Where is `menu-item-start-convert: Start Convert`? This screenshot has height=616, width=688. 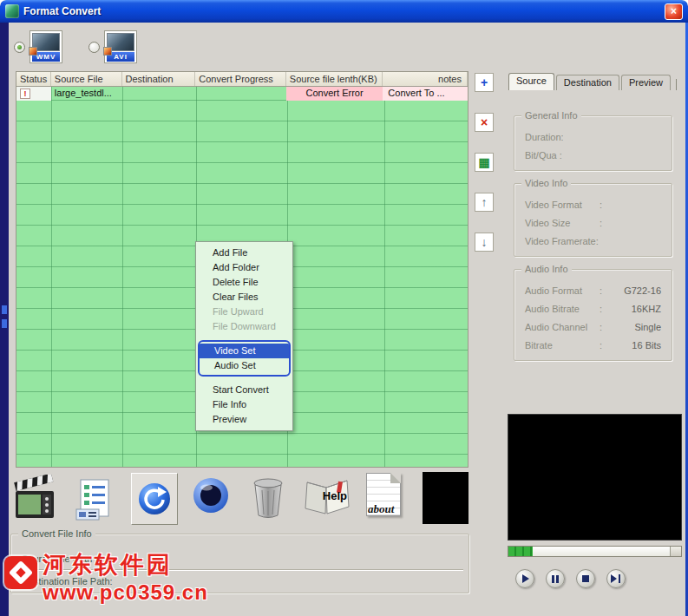
menu-item-start-convert: Start Convert is located at coordinates (245, 390).